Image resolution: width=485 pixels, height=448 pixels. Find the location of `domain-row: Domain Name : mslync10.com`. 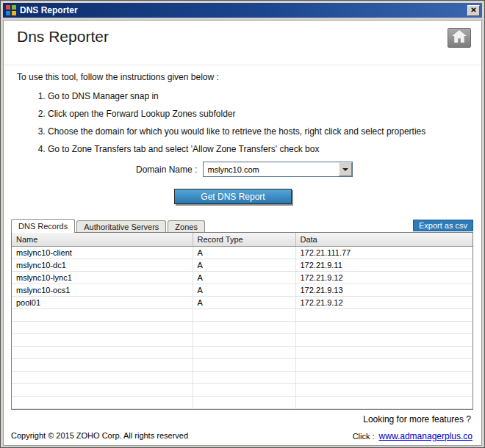

domain-row: Domain Name : mslync10.com is located at coordinates (244, 169).